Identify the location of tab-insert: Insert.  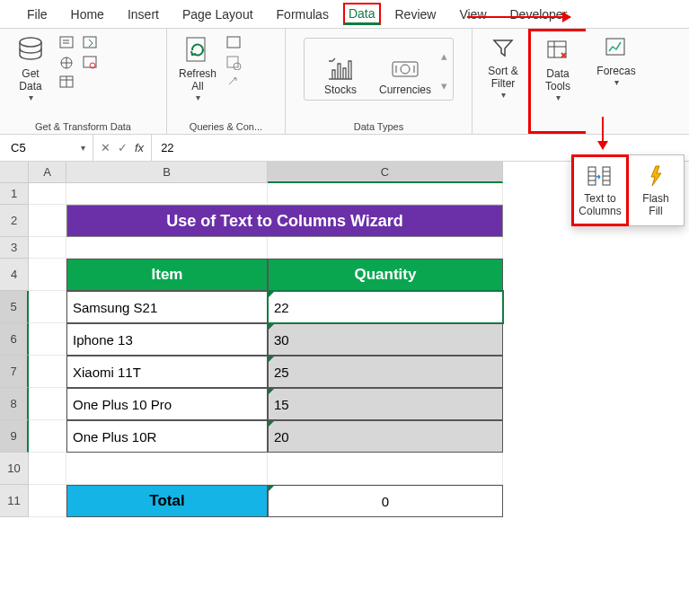
(144, 14).